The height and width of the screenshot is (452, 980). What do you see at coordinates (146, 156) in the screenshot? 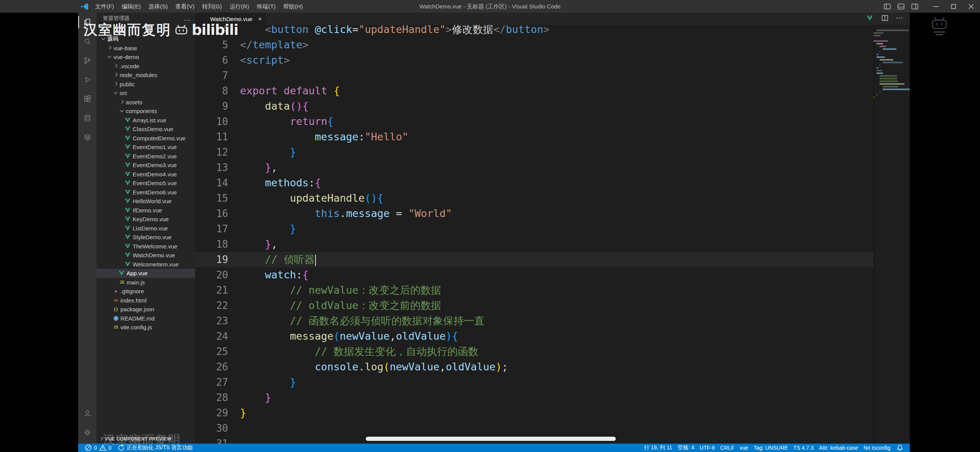
I see `tree-item-EventDemo2.vue: EventDemo2.vue` at bounding box center [146, 156].